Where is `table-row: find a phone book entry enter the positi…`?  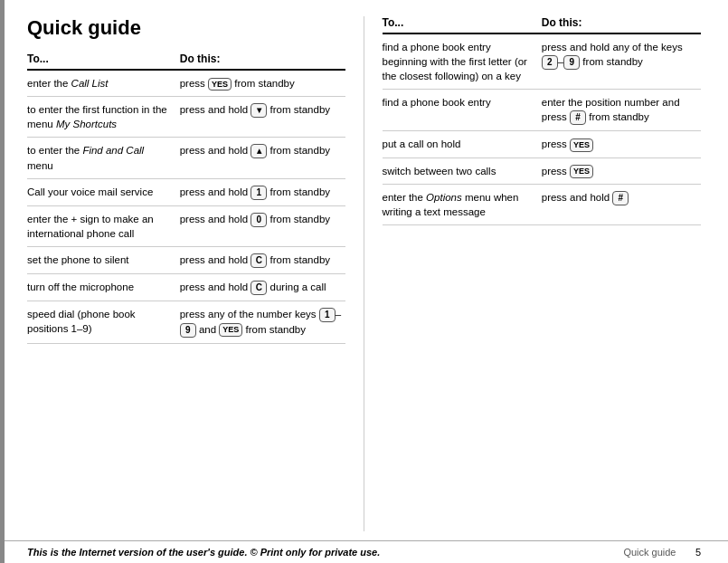 table-row: find a phone book entry enter the positi… is located at coordinates (543, 110).